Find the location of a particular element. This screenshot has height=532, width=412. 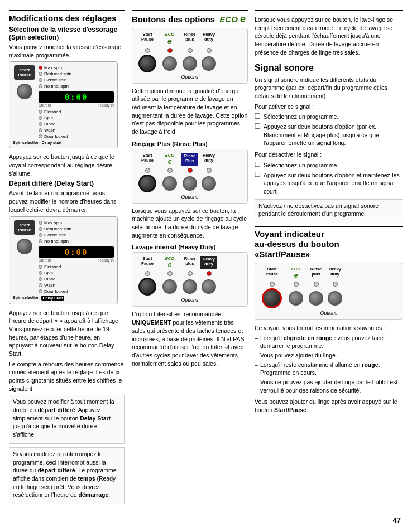

led-door-1-indicator is located at coordinates (40, 136).